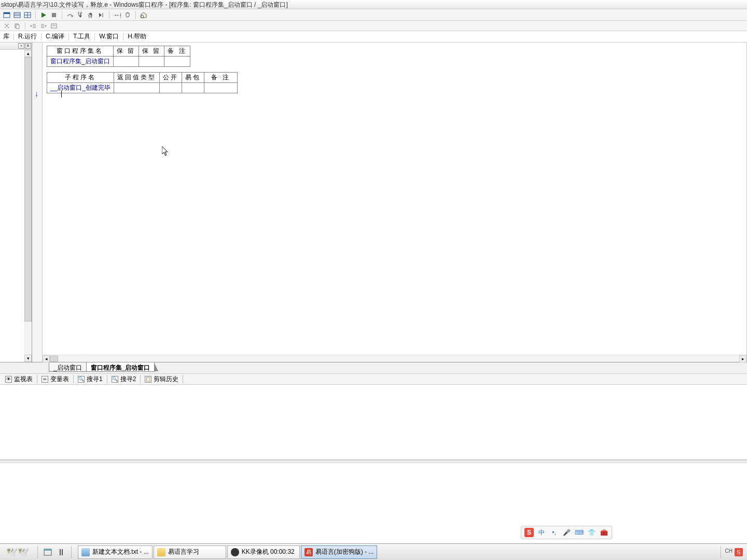  I want to click on stop-icon, so click(54, 15).